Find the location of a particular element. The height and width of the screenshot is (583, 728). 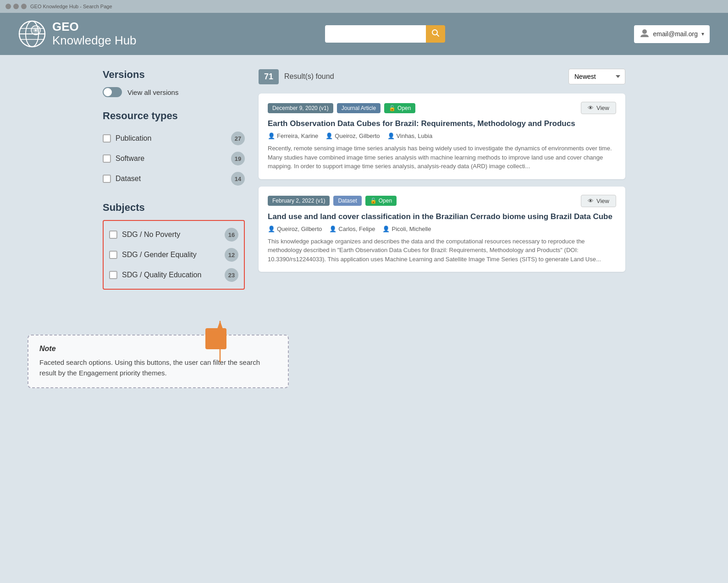

results-header: 71 Result(s) found Newest Oldest Most vi… is located at coordinates (442, 77).